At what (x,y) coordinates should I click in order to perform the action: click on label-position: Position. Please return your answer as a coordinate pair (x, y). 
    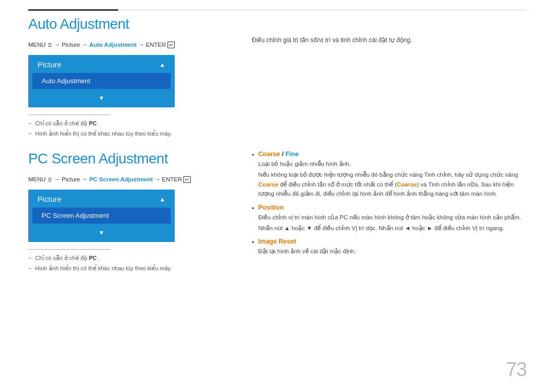
    Looking at the image, I should click on (271, 208).